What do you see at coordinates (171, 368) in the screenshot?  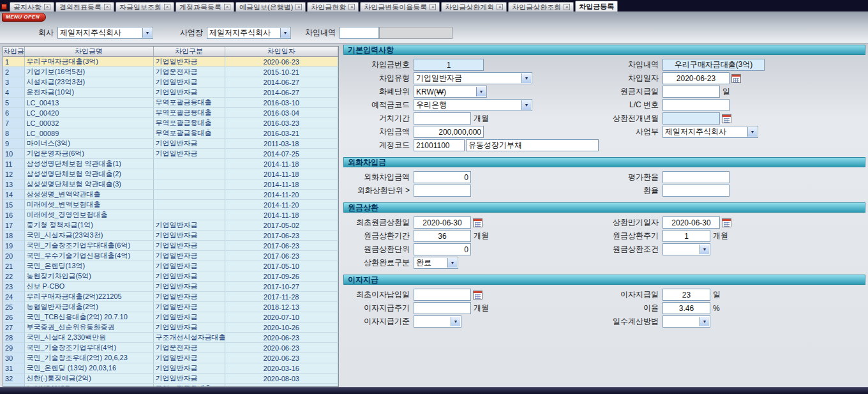 I see `loan-row: 31국민_온렌딩 (13억) 20,03,16기업일반자금2020-03-16` at bounding box center [171, 368].